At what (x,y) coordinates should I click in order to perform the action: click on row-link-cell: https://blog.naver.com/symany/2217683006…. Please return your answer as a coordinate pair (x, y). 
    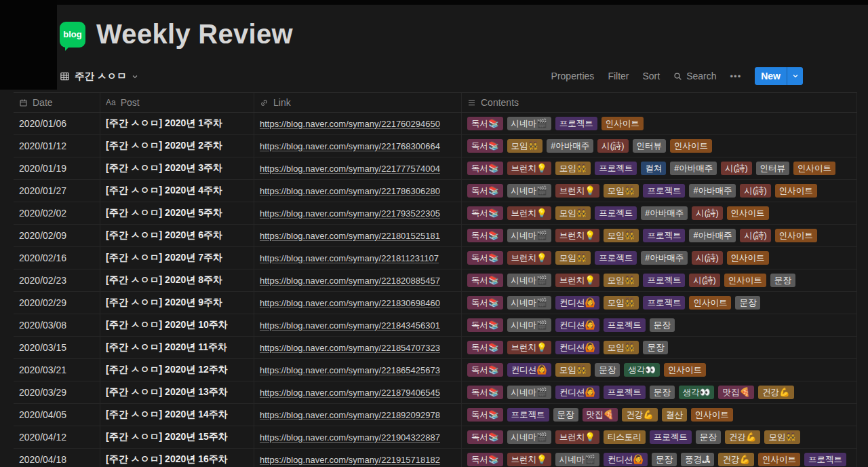
    Looking at the image, I should click on (358, 146).